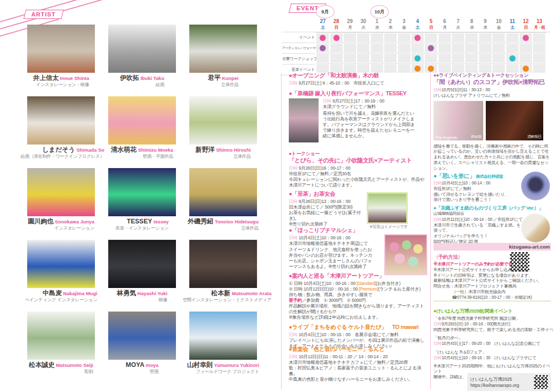  Describe the element at coordinates (201, 221) in the screenshot. I see `artist-name: 外磯秀紹` at that location.